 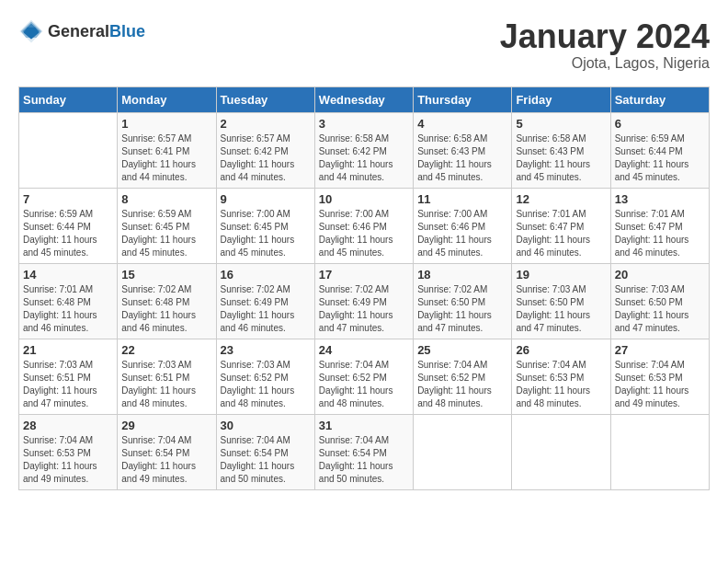 What do you see at coordinates (266, 274) in the screenshot?
I see `day-number: 16` at bounding box center [266, 274].